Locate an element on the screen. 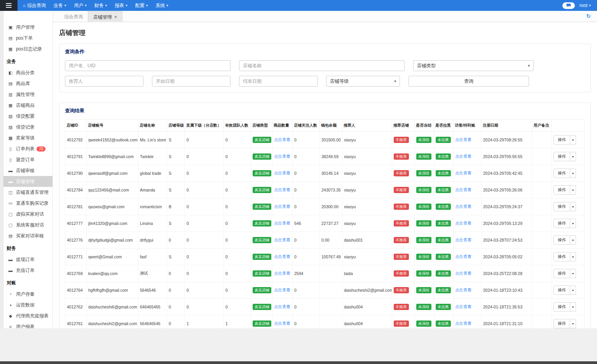 The image size is (597, 364). messages-button is located at coordinates (569, 5).